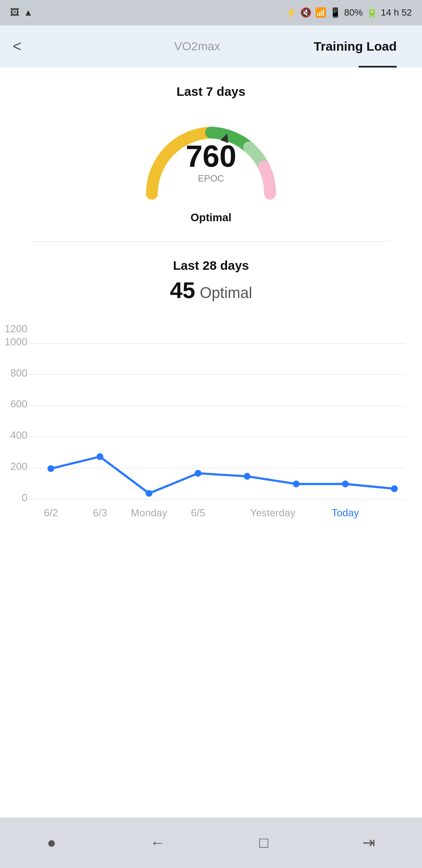 The image size is (422, 868). What do you see at coordinates (211, 156) in the screenshot?
I see `gauge-number: 760` at bounding box center [211, 156].